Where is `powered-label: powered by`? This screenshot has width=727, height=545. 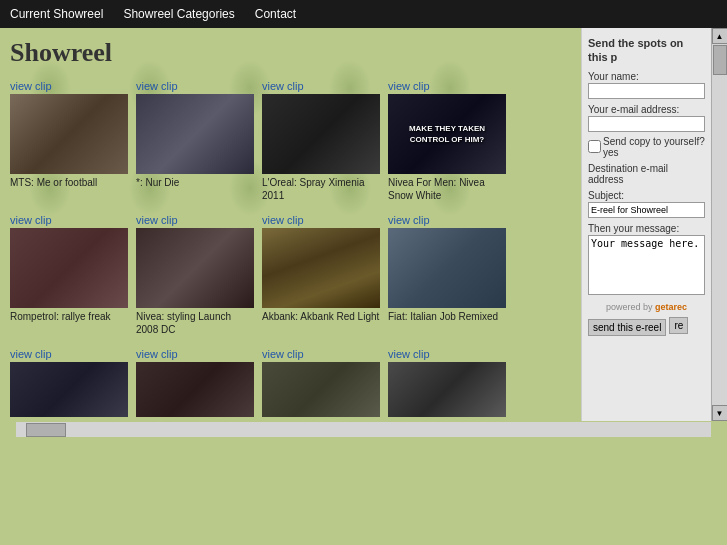 powered-label: powered by is located at coordinates (630, 307).